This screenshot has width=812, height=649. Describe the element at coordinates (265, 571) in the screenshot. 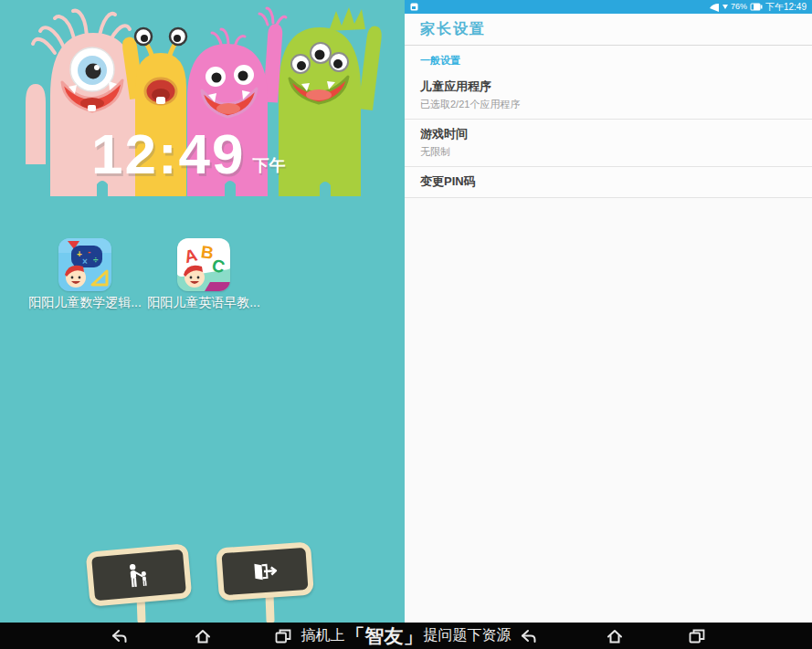

I see `exit-door-icon` at that location.